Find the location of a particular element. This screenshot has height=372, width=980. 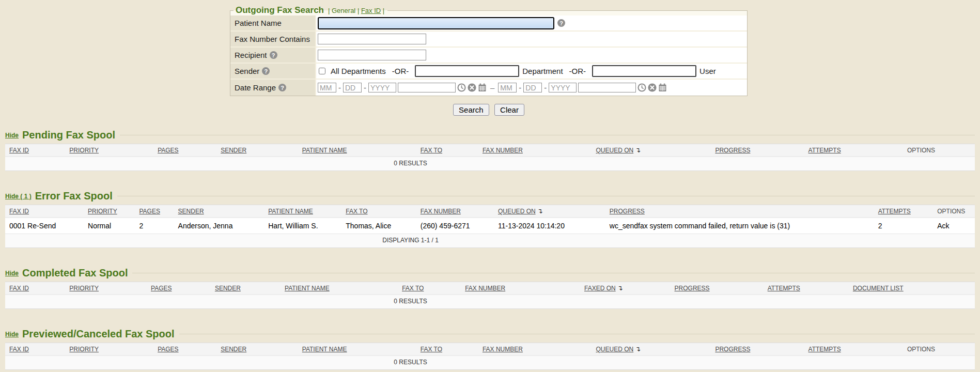

heading-rule is located at coordinates (546, 196).